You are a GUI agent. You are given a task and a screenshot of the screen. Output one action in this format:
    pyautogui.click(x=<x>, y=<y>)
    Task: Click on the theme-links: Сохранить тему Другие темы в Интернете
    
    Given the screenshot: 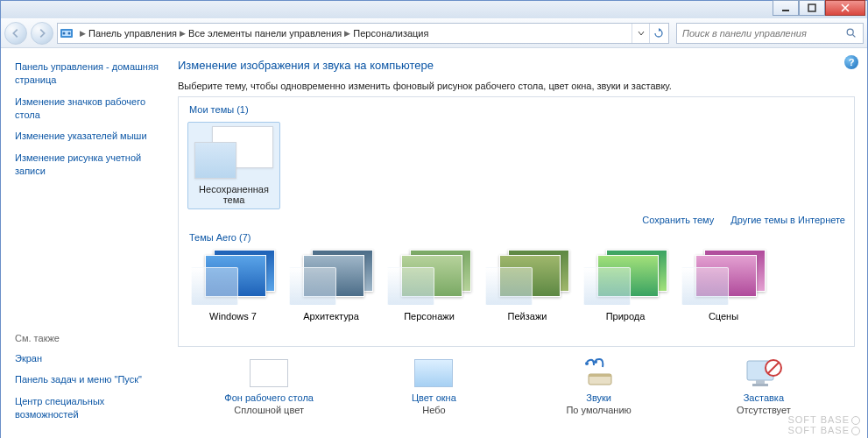 What is the action you would take?
    pyautogui.click(x=517, y=220)
    